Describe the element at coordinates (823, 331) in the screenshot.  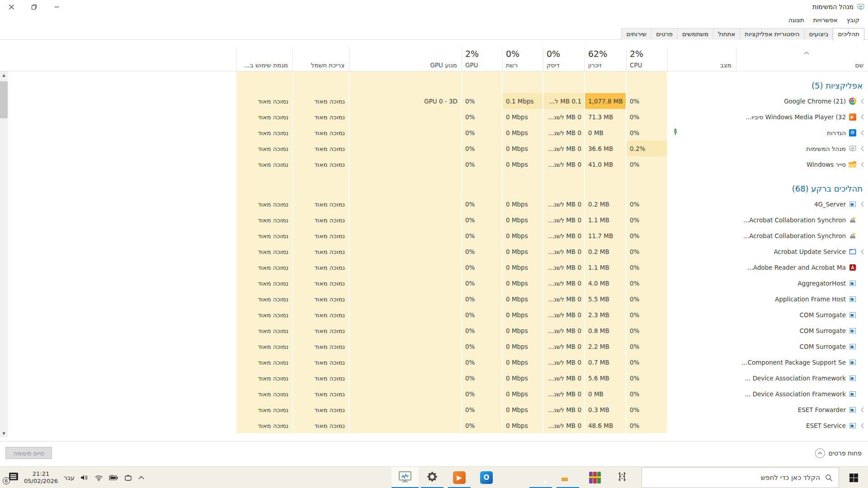
I see `process-name: COM Surrogate` at that location.